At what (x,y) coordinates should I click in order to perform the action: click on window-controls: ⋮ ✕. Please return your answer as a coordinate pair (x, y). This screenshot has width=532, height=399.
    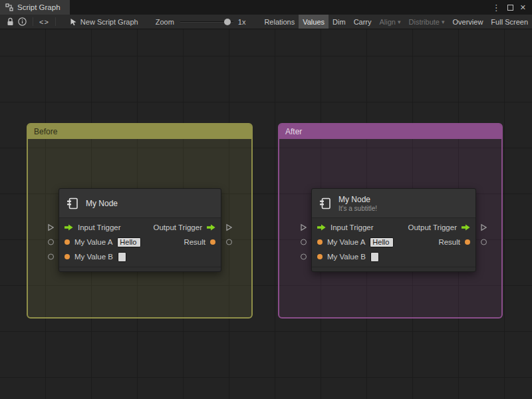
    Looking at the image, I should click on (512, 7).